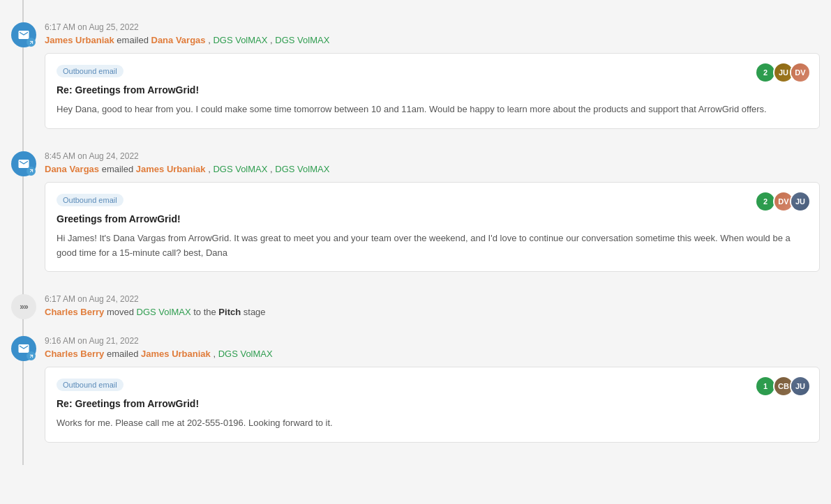 The width and height of the screenshot is (831, 504). What do you see at coordinates (215, 354) in the screenshot?
I see `comma-4-1: ,` at bounding box center [215, 354].